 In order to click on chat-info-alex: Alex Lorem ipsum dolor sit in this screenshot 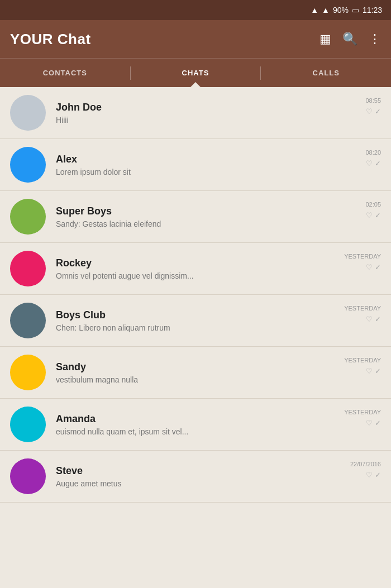, I will do `click(218, 165)`.